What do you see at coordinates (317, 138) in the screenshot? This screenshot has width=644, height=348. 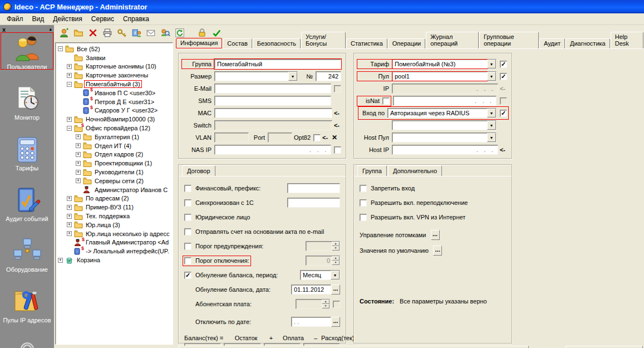 I see `opt82-checkbox` at bounding box center [317, 138].